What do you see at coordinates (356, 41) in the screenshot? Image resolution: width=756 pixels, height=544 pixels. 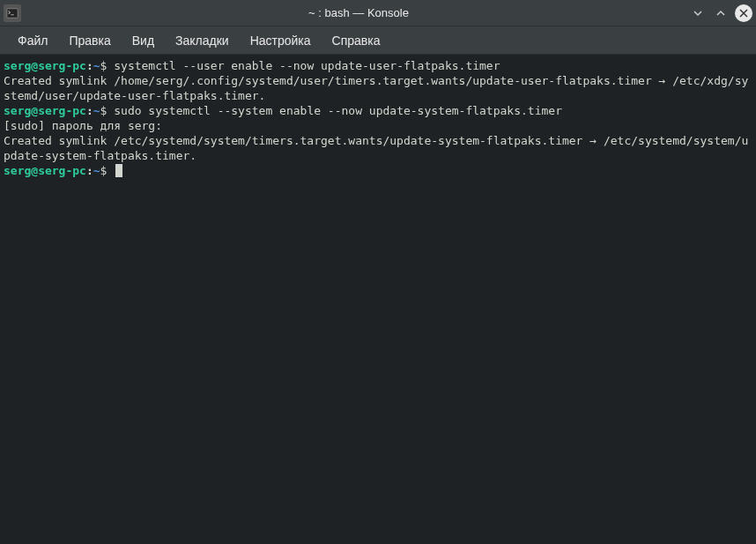 I see `menu-help: Справка` at bounding box center [356, 41].